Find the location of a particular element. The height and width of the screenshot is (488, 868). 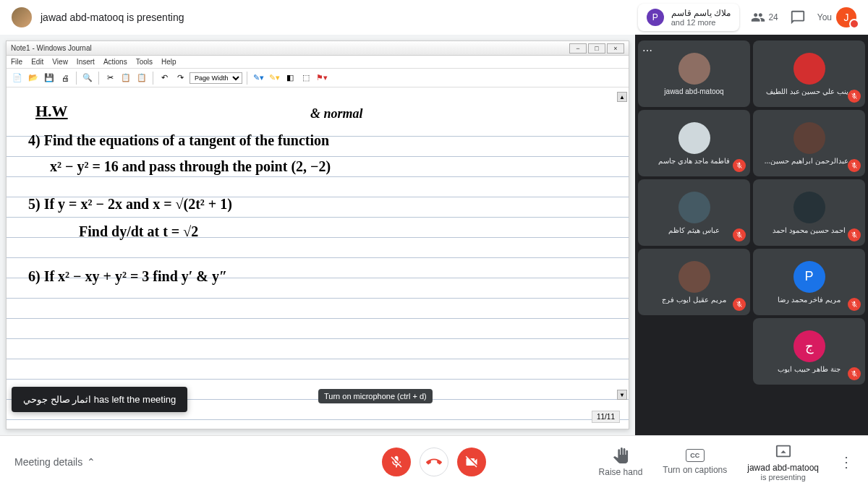

chip-avatar: P is located at coordinates (655, 17).